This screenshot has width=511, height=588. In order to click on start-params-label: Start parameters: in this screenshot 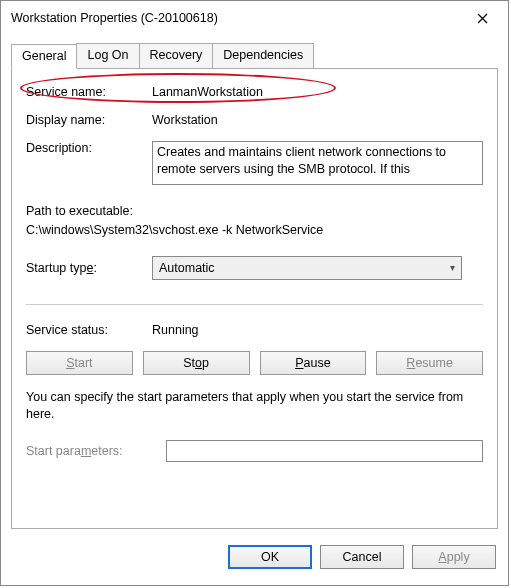, I will do `click(96, 451)`.